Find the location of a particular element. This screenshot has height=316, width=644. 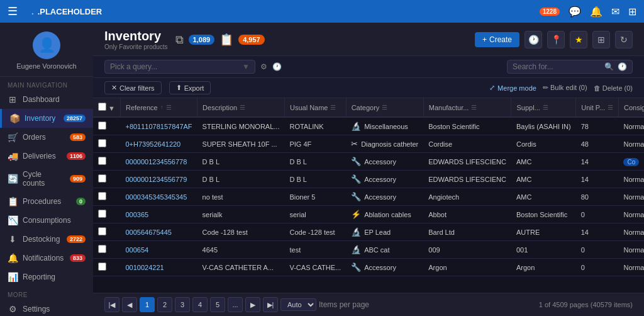

row-cat: 🔧 Accessory is located at coordinates (385, 197).